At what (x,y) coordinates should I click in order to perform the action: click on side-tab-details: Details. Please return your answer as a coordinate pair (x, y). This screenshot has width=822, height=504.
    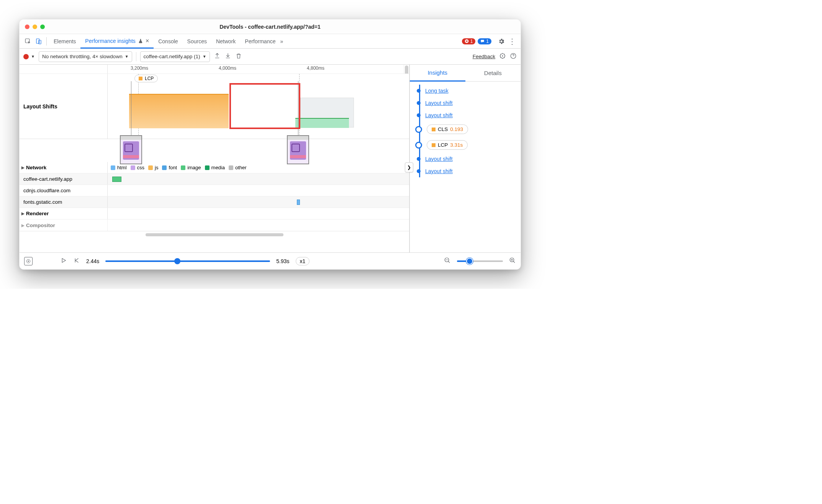
    Looking at the image, I should click on (493, 73).